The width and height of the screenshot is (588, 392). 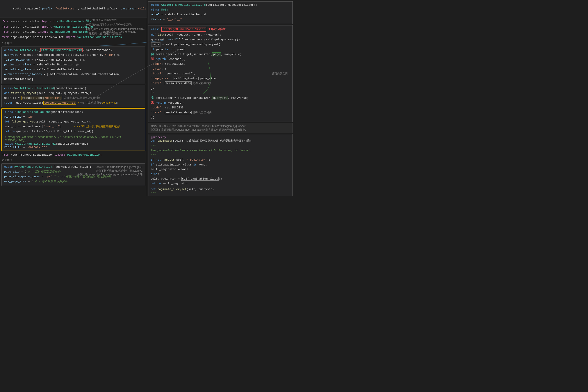 What do you see at coordinates (220, 5) in the screenshot?
I see `serializers-class-def: class WalletTranModelSerializers(seriali…` at bounding box center [220, 5].